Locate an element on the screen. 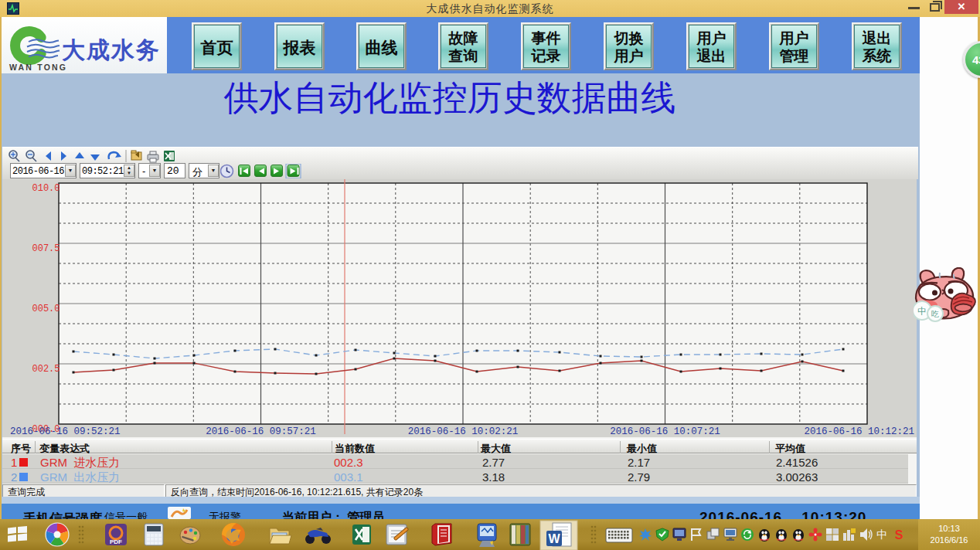  svg-text: 2016-06-16 10:12:21 is located at coordinates (859, 432).